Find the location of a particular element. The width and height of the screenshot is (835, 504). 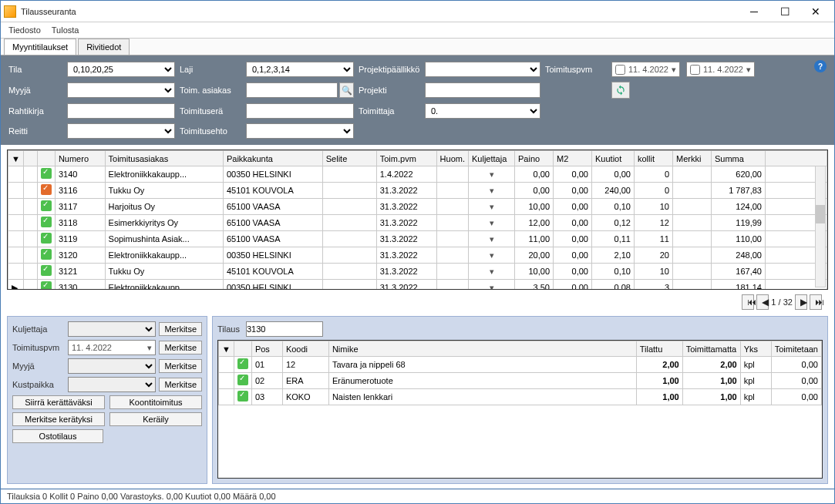

label-myyja: Myyjä is located at coordinates (35, 90).